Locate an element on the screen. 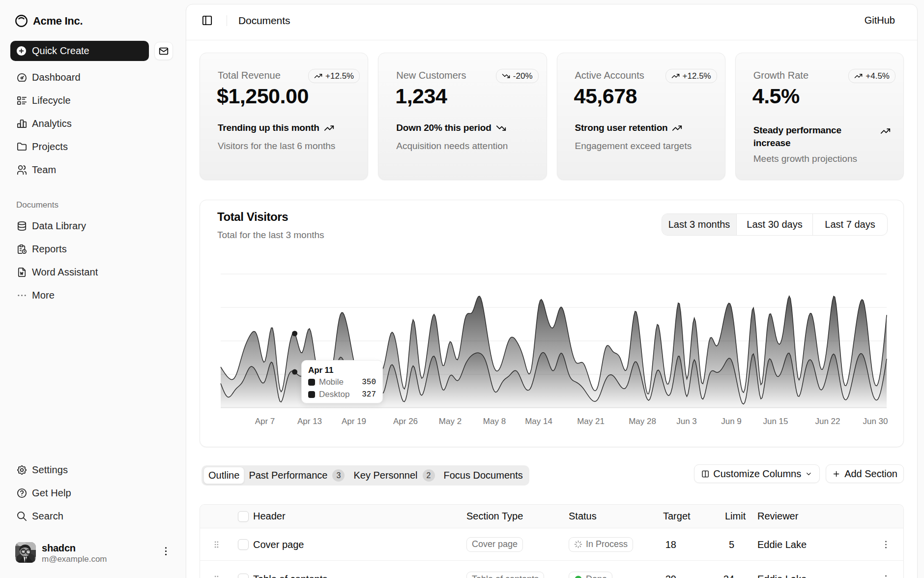  svg-text: Apr 26 is located at coordinates (405, 421).